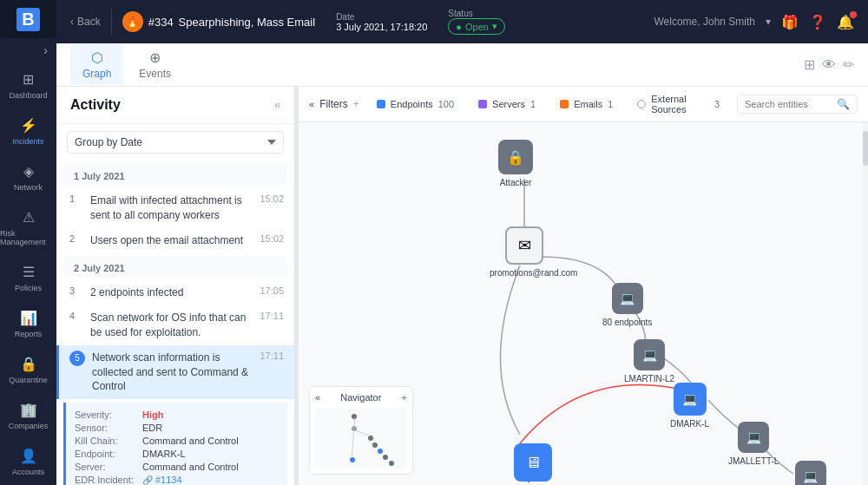 This screenshot has width=868, height=485. What do you see at coordinates (809, 64) in the screenshot?
I see `tab-control-grid-icon: ⊞` at bounding box center [809, 64].